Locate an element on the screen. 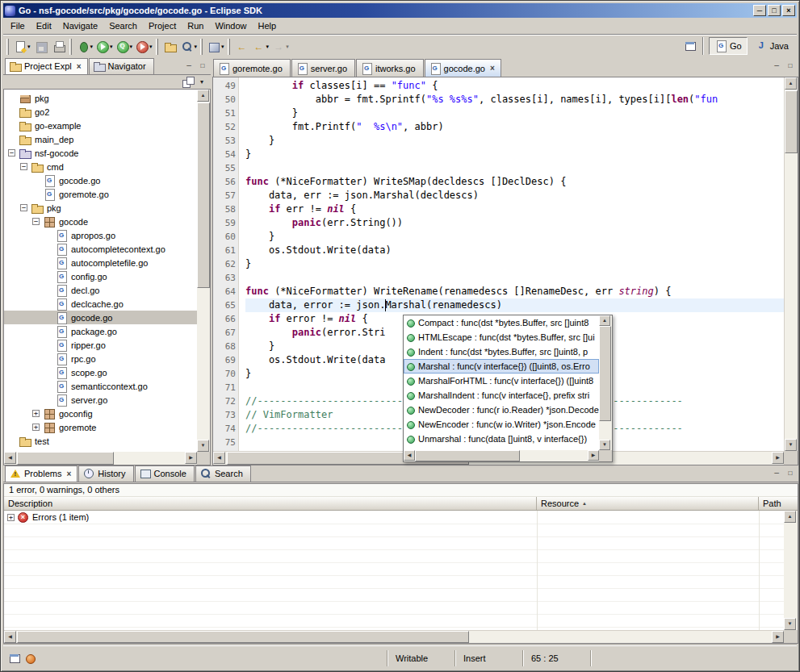 This screenshot has width=800, height=672. tab-server-go: server.go is located at coordinates (323, 68).